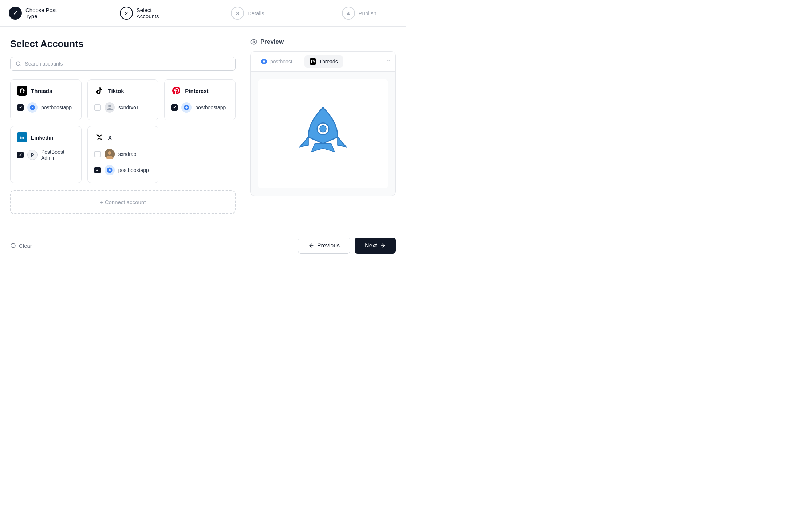 The image size is (812, 532). I want to click on preview-title: Preview, so click(272, 42).